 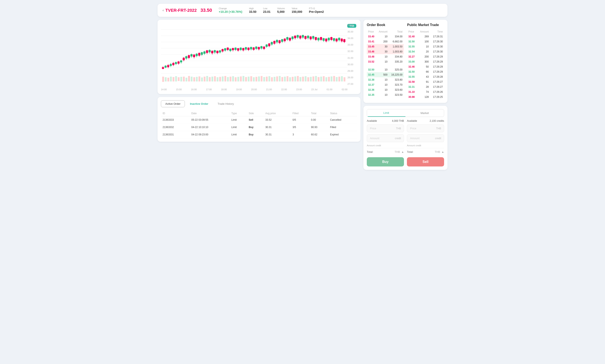 What do you see at coordinates (424, 57) in the screenshot?
I see `pmt-amount: 200` at bounding box center [424, 57].